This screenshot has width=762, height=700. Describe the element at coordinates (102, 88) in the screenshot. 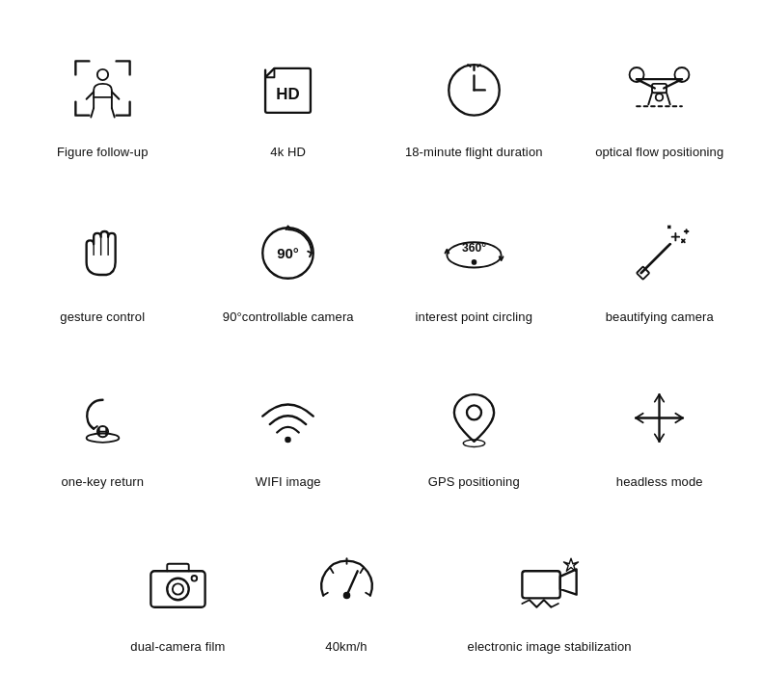

I see `person-tracking-icon` at that location.